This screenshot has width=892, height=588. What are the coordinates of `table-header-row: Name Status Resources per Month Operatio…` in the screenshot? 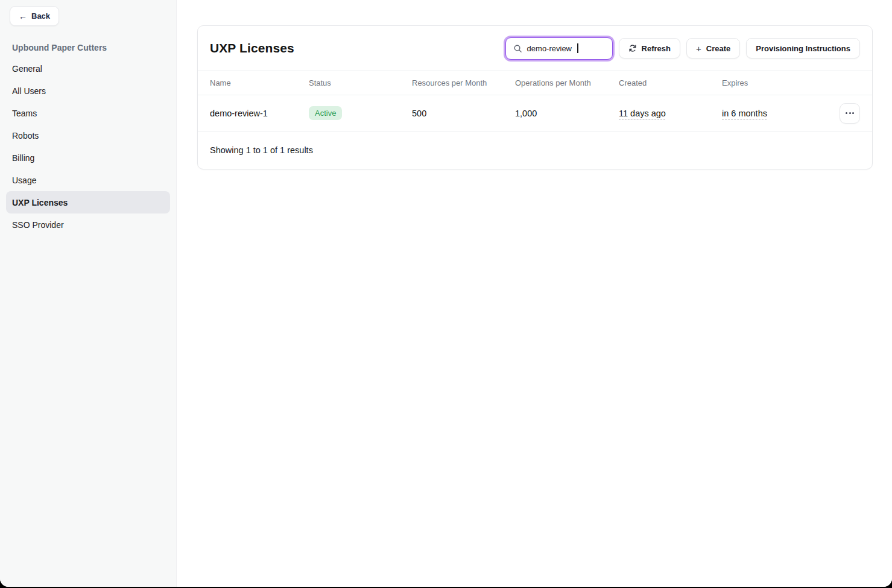 It's located at (535, 83).